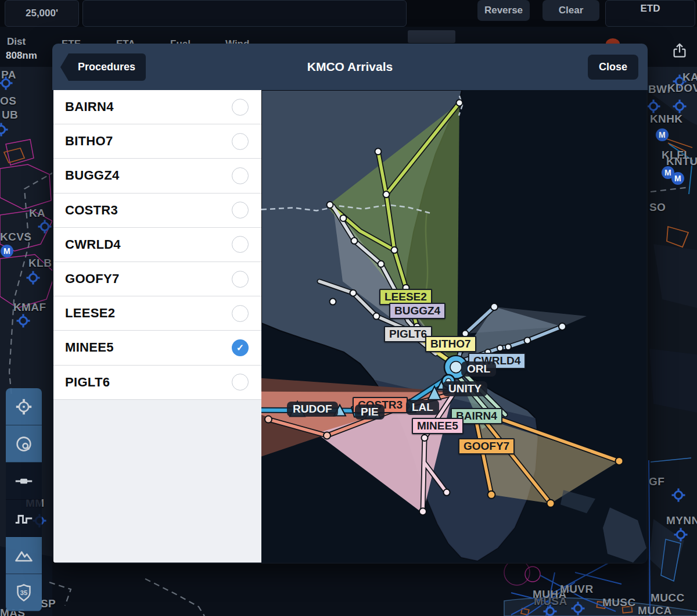 This screenshot has width=697, height=616. I want to click on procedure-label: BUGGZ4, so click(92, 176).